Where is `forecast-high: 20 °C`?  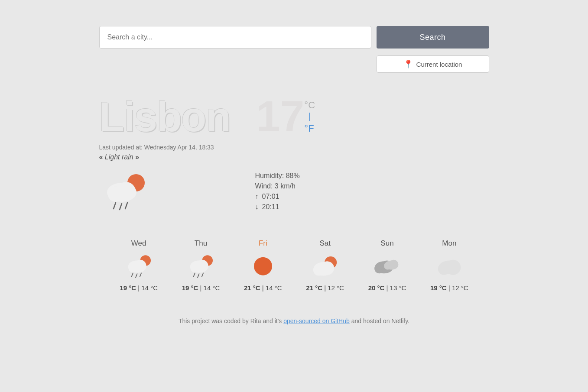 forecast-high: 20 °C is located at coordinates (377, 288).